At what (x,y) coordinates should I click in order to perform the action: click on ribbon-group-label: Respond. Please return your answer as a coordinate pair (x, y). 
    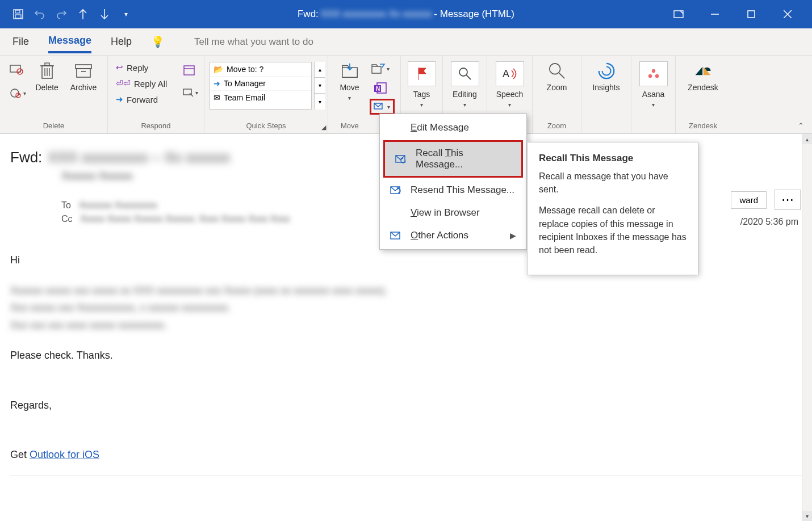
    Looking at the image, I should click on (156, 127).